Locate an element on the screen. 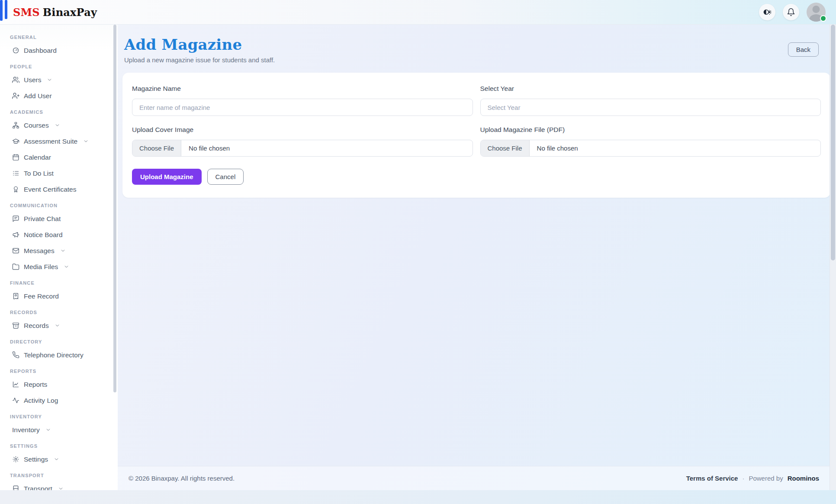  sidebar-item-messages: Messages is located at coordinates (59, 251).